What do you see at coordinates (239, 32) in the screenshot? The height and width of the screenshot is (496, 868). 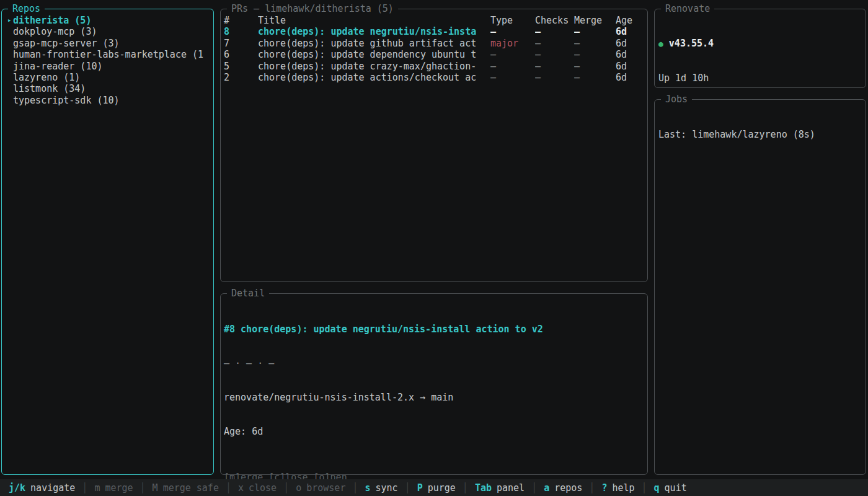 I see `pr-number: 8` at bounding box center [239, 32].